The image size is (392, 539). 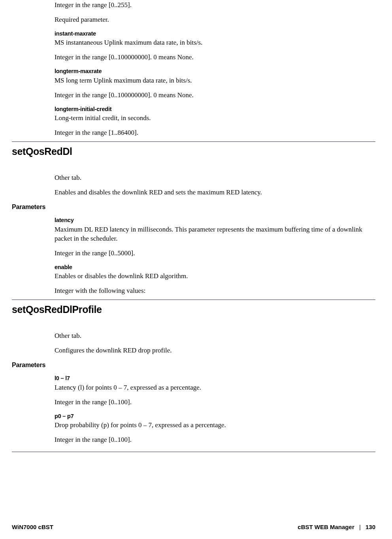 What do you see at coordinates (215, 220) in the screenshot?
I see `param-name-latency: latency` at bounding box center [215, 220].